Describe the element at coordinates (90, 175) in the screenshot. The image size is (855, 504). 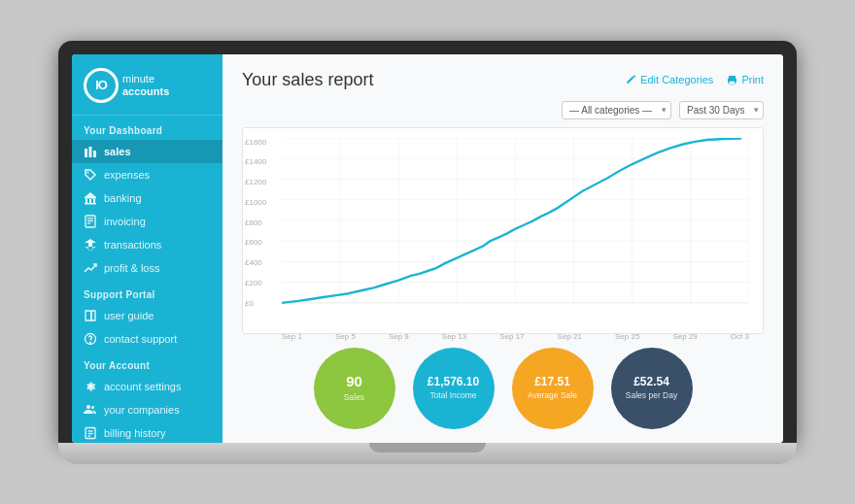
I see `tag-icon` at that location.